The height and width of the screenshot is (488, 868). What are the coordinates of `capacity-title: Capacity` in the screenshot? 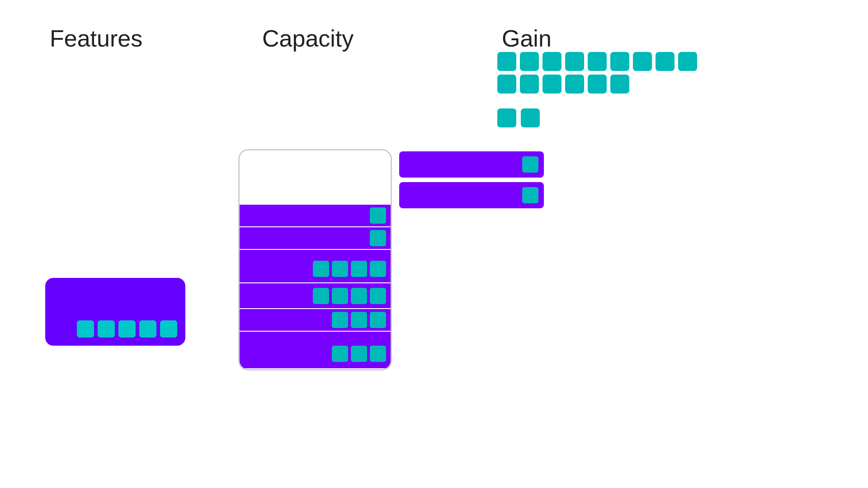 It's located at (308, 38).